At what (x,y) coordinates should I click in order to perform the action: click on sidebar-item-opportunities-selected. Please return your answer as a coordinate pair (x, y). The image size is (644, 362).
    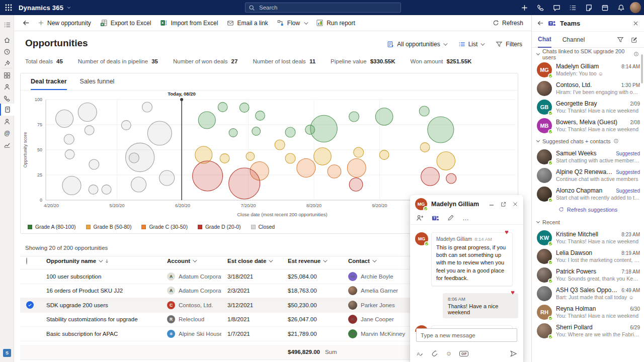
    Looking at the image, I should click on (7, 110).